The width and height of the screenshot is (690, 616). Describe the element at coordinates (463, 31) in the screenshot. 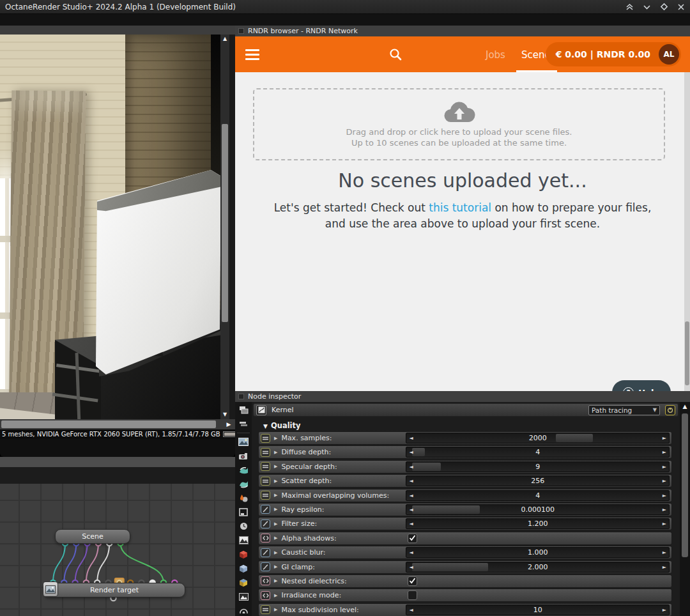

I see `rndr-browser-tab: RNDR browser - RNDR Network` at that location.